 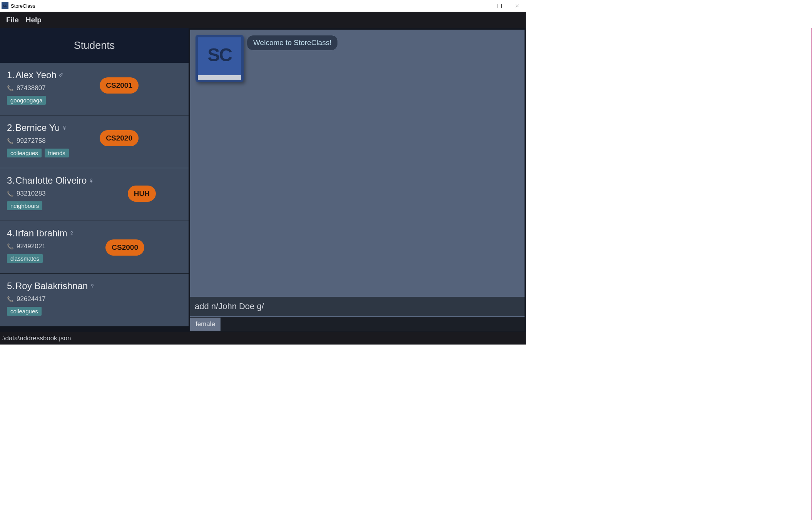 What do you see at coordinates (94, 197) in the screenshot?
I see `students-list: 1. Alex Yeoh♂📞87438807googoogagaCS20012.…` at bounding box center [94, 197].